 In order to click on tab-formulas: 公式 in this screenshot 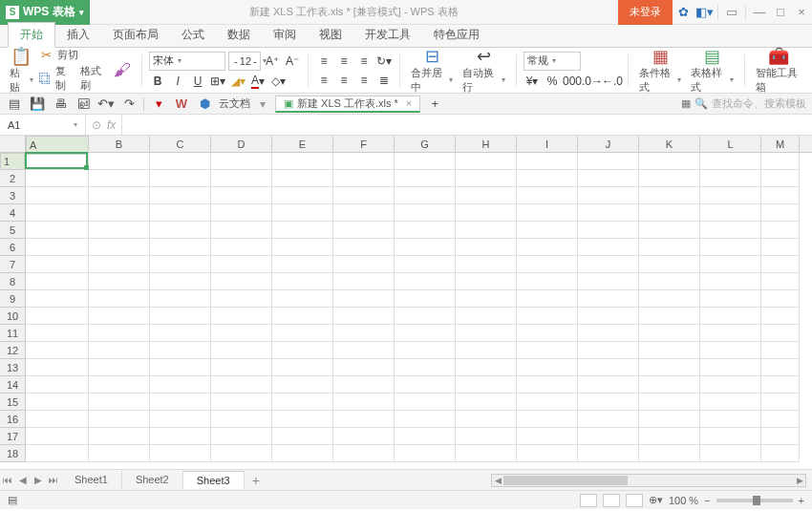, I will do `click(193, 34)`.